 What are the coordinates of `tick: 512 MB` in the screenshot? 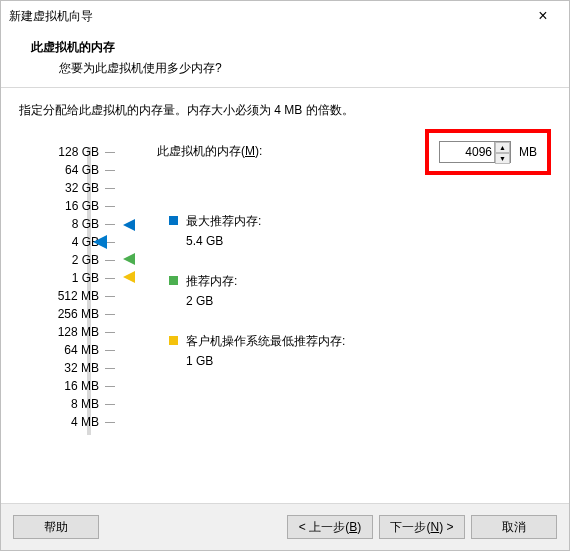 It's located at (67, 296).